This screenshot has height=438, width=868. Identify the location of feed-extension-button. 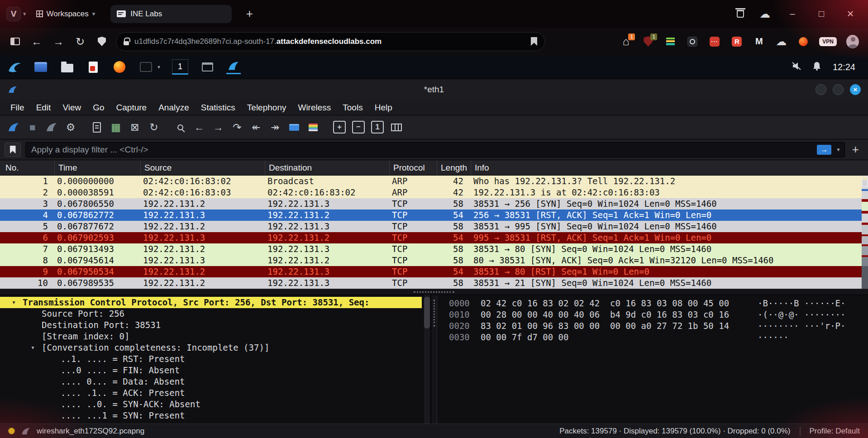
(670, 42).